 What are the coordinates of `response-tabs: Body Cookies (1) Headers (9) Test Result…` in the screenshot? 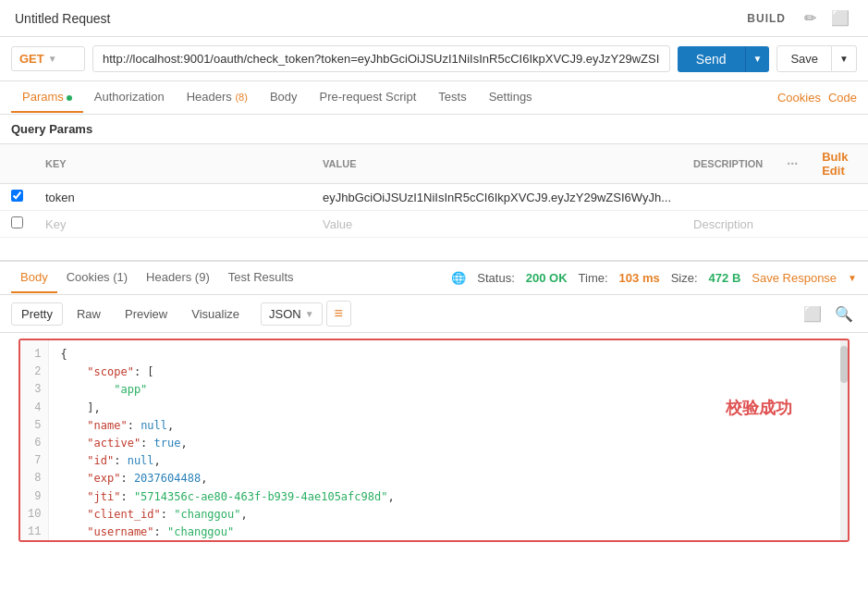 It's located at (434, 278).